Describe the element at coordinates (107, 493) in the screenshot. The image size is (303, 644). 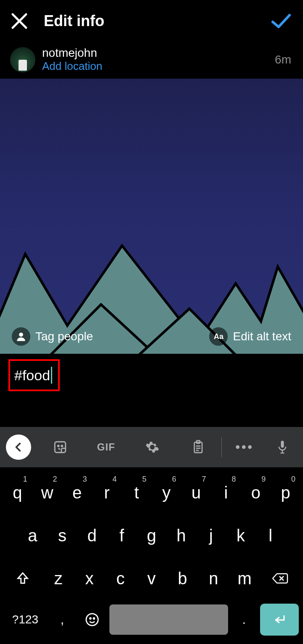
I see `key-r: r4` at that location.